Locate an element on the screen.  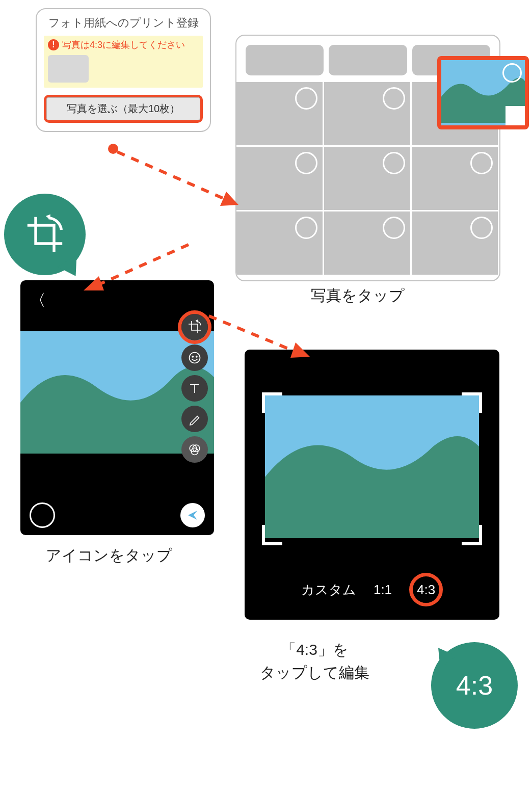
back-icon: 〈 is located at coordinates (38, 301).